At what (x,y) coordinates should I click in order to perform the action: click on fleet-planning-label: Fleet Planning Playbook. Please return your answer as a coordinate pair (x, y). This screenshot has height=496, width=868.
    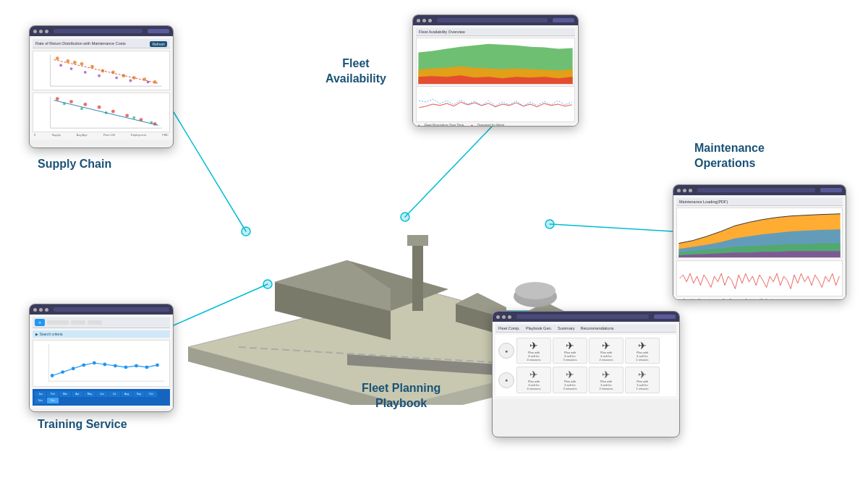
    Looking at the image, I should click on (401, 396).